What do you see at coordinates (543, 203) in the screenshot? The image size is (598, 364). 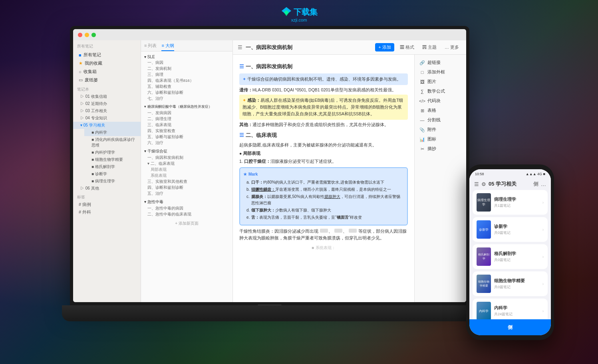 I see `chevron-icon-1: ›` at bounding box center [543, 203].